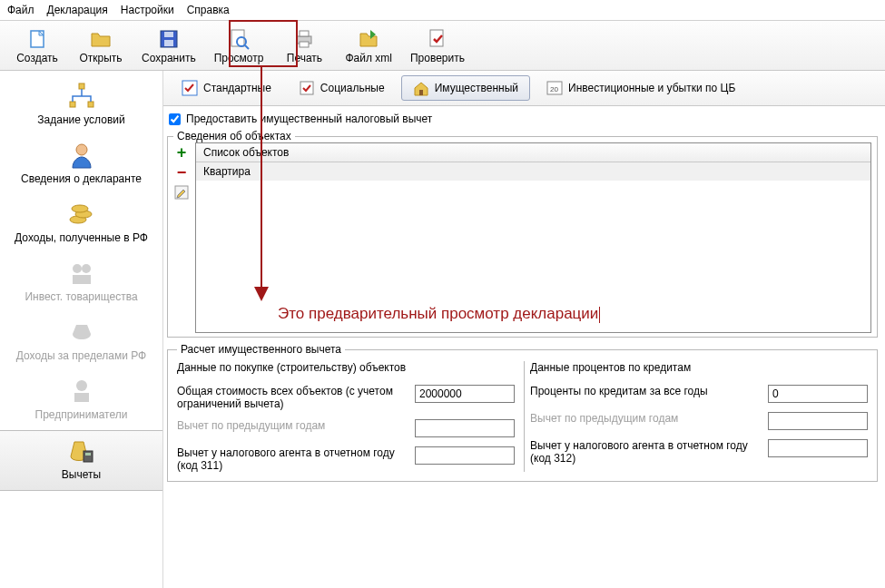 The image size is (885, 588). I want to click on calc-left-title: Данные по покупке (строительству) объект…, so click(346, 368).